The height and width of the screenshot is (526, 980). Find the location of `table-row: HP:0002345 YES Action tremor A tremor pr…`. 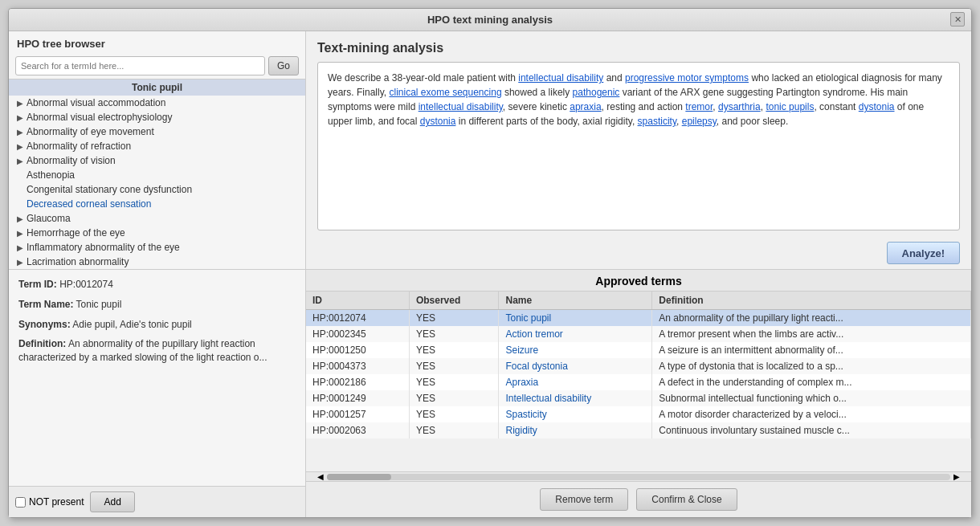

table-row: HP:0002345 YES Action tremor A tremor pr… is located at coordinates (639, 334).